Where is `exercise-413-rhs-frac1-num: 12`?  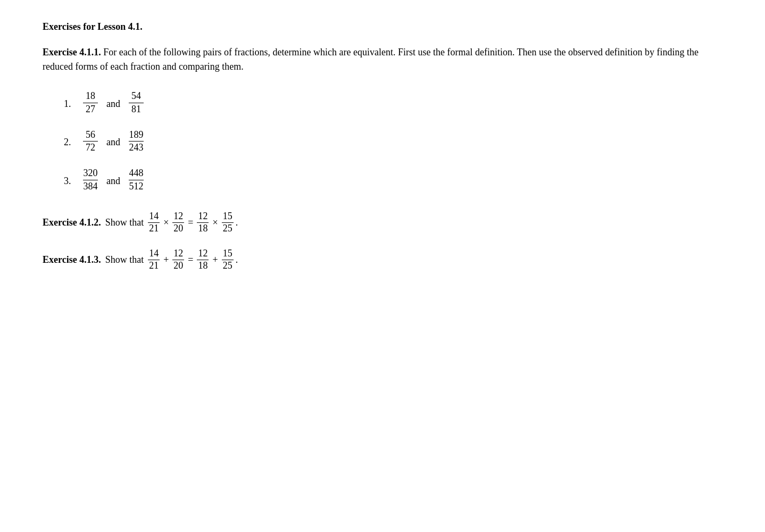 exercise-413-rhs-frac1-num: 12 is located at coordinates (203, 254).